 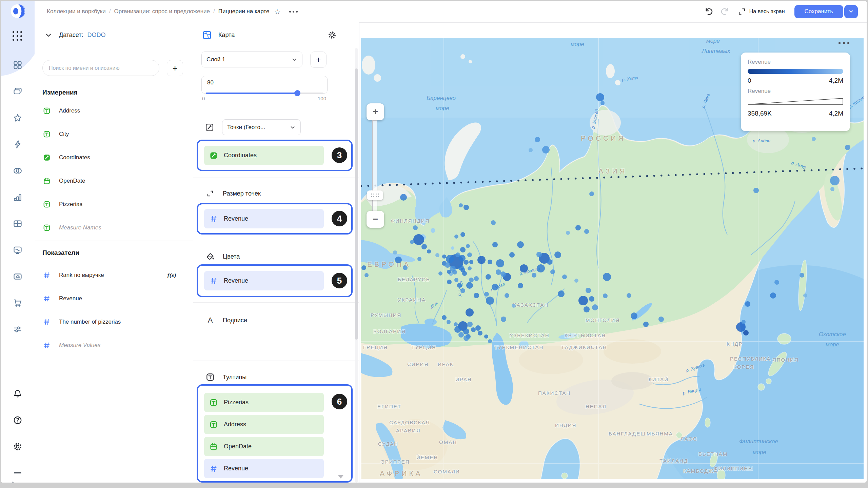 What do you see at coordinates (18, 329) in the screenshot?
I see `services-icon` at bounding box center [18, 329].